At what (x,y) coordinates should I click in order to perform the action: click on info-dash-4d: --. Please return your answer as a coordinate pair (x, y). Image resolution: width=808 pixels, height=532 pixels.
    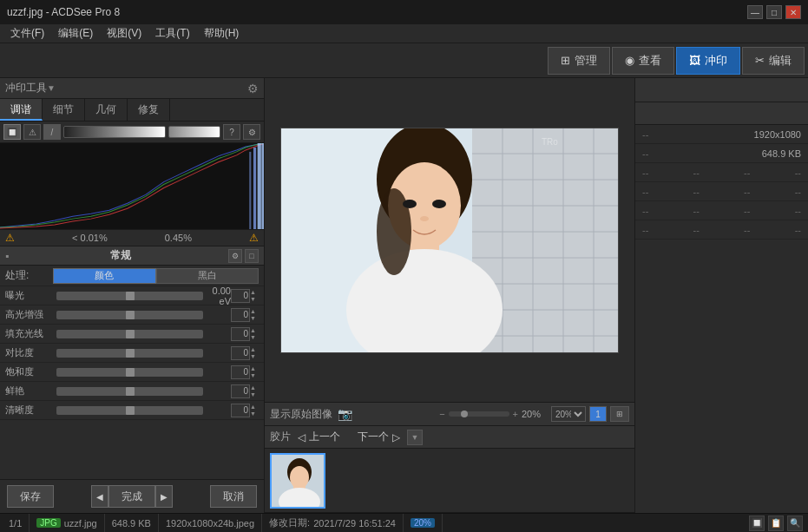
    Looking at the image, I should click on (798, 192).